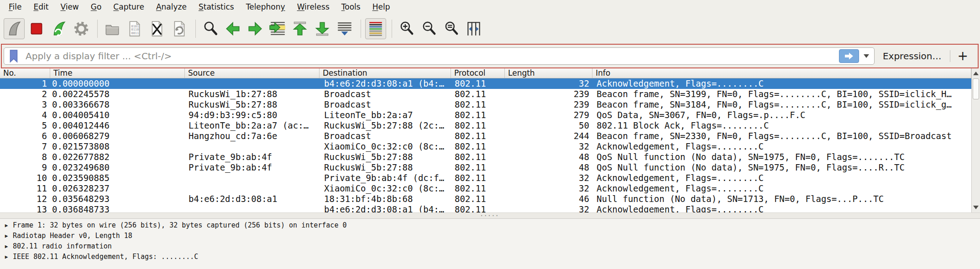 The height and width of the screenshot is (269, 980). Describe the element at coordinates (782, 84) in the screenshot. I see `cell-info: Acknowledgement, Flags=........C` at that location.